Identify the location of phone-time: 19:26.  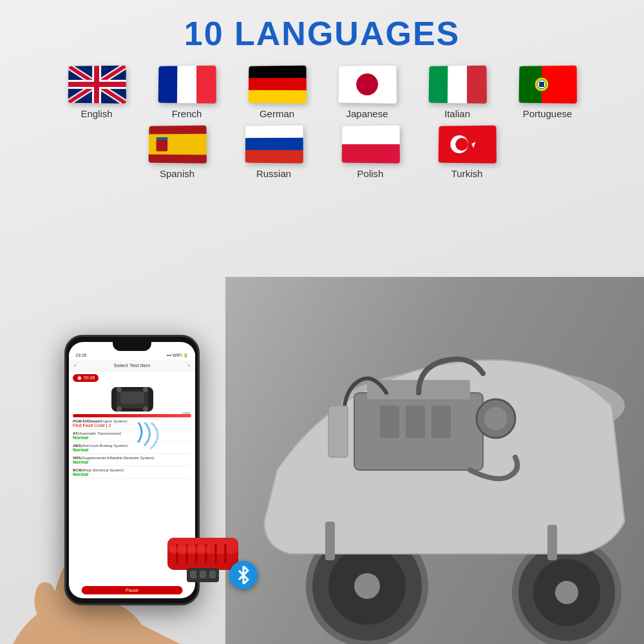
(81, 355).